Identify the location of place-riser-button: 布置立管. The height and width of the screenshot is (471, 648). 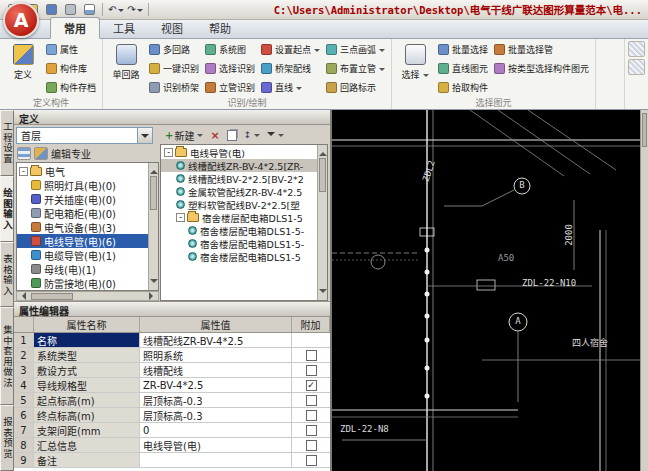
(356, 68).